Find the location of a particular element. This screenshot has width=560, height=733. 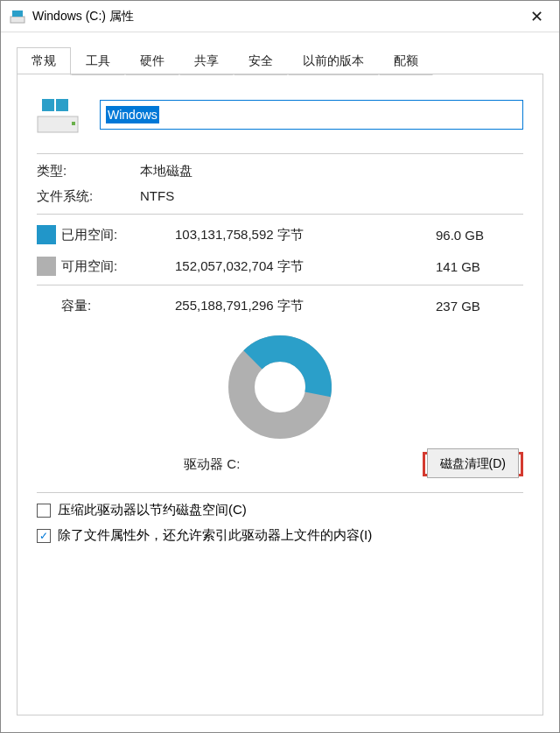

type-value: 本地磁盘 is located at coordinates (332, 172).